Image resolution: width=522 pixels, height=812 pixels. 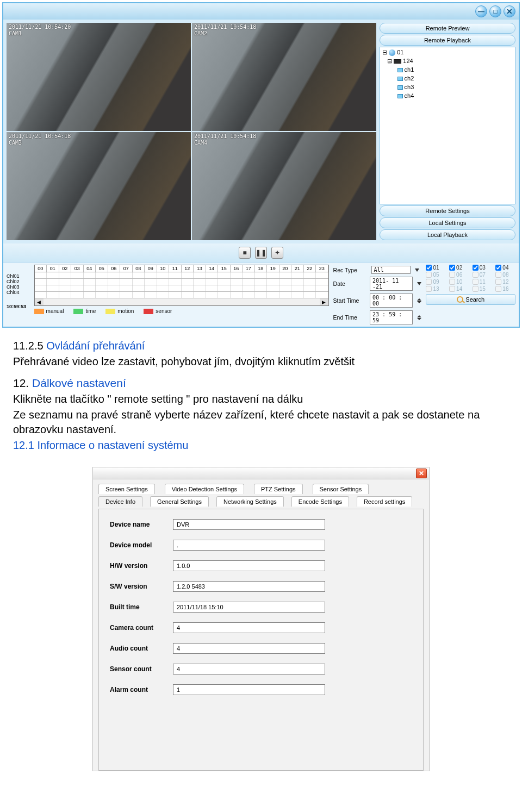 What do you see at coordinates (436, 282) in the screenshot?
I see `channel-checkbox-09: 09` at bounding box center [436, 282].